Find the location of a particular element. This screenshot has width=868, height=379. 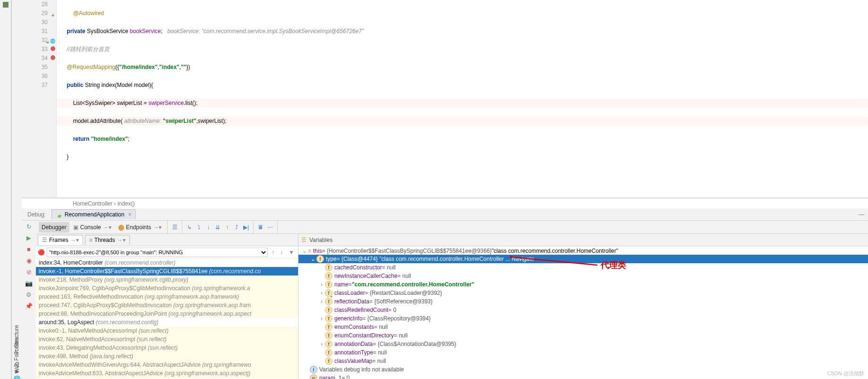

pin-icon: 📌 is located at coordinates (29, 306).